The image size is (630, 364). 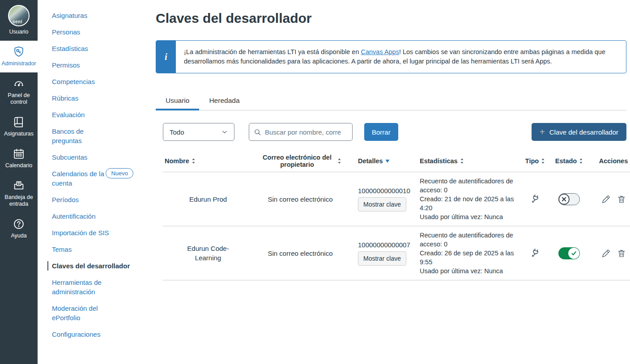 What do you see at coordinates (97, 32) in the screenshot?
I see `nav-item-personas: Personas` at bounding box center [97, 32].